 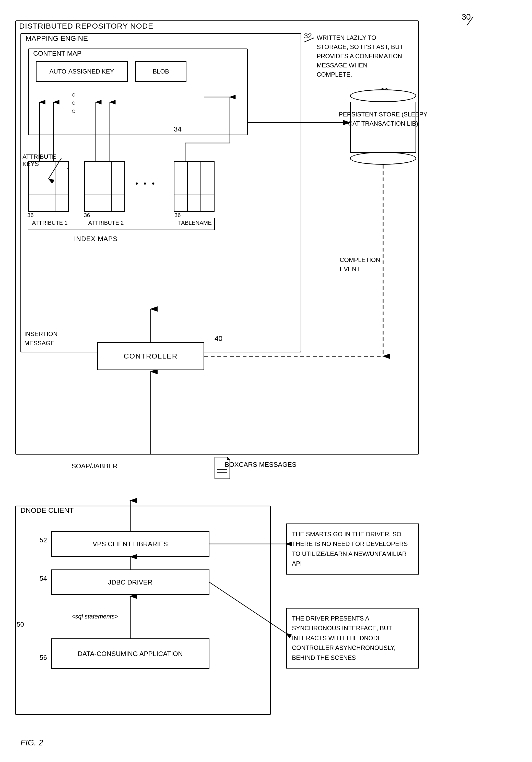 What do you see at coordinates (43, 578) in the screenshot?
I see `ref-54: 54` at bounding box center [43, 578].